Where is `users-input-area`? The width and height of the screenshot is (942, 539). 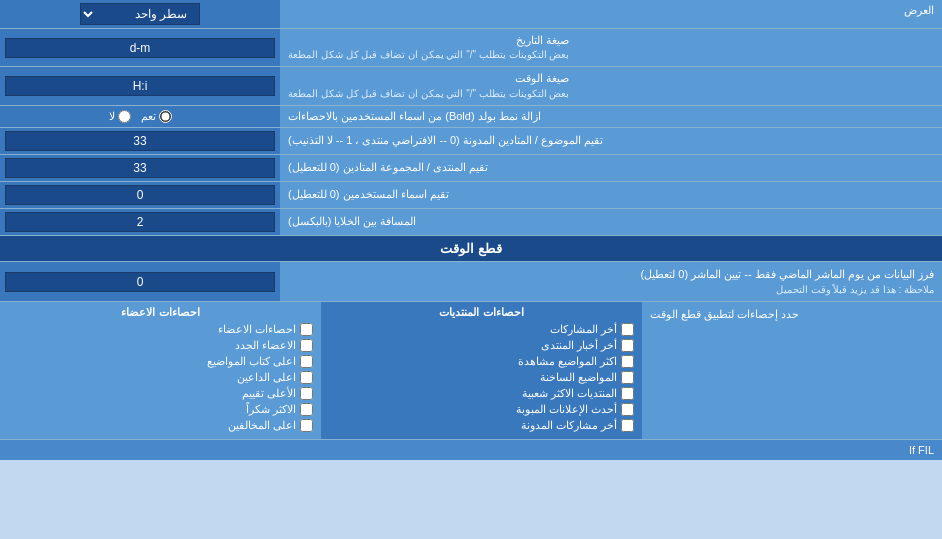
users-input-area is located at coordinates (140, 195).